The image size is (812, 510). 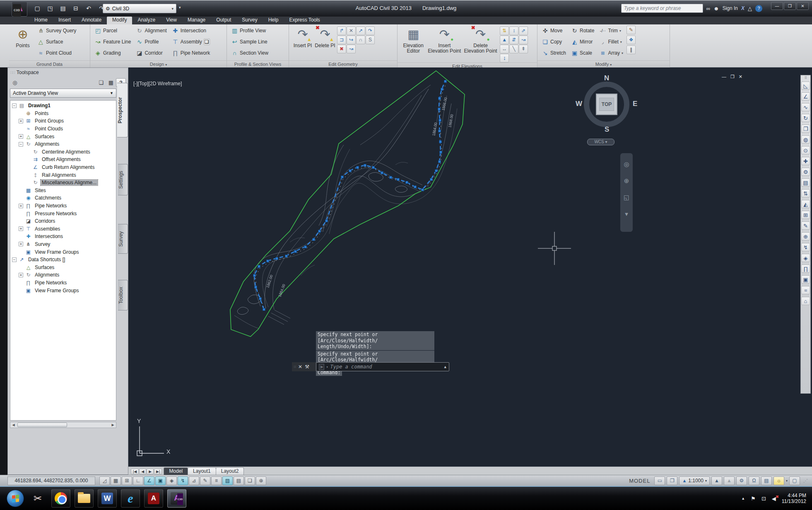 I want to click on lineweight-toggle: ≡, so click(x=216, y=481).